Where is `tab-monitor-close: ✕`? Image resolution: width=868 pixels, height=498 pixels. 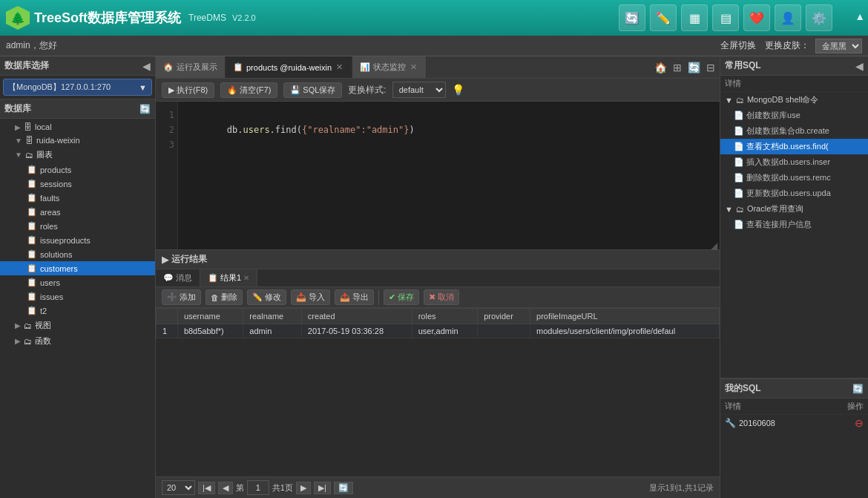 tab-monitor-close: ✕ is located at coordinates (414, 67).